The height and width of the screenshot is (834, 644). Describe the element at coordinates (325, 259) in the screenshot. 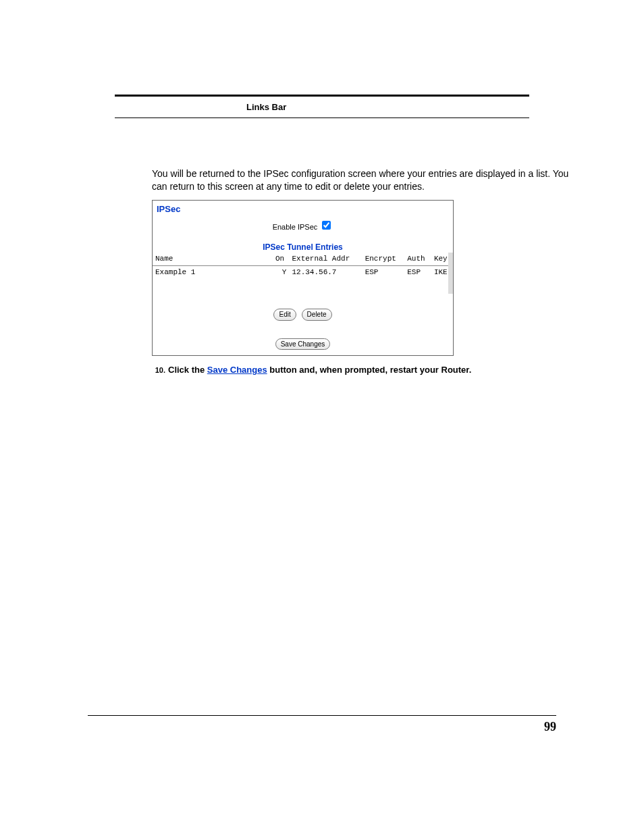

I see `col-ext-addr: External Addr` at that location.